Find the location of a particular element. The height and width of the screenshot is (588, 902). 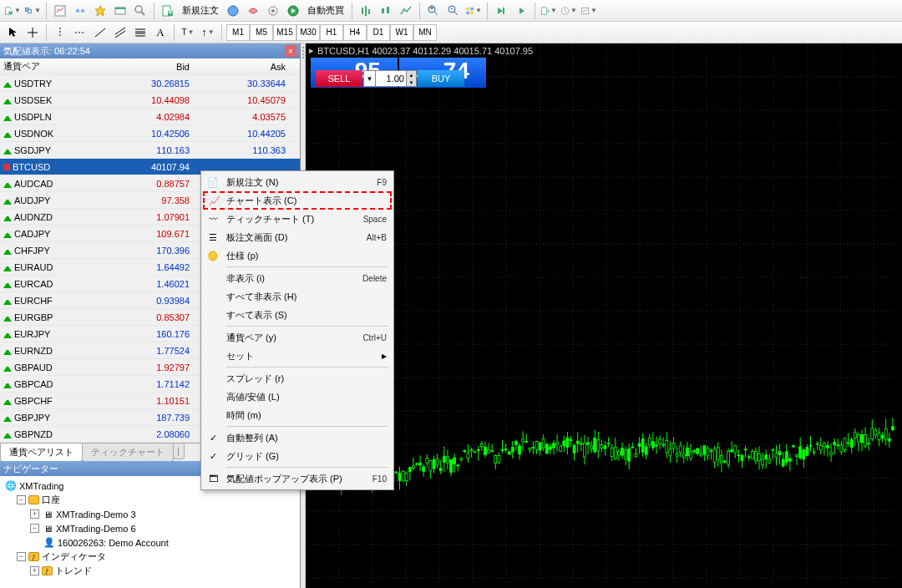

arrows-icon: ↑▼ is located at coordinates (208, 33).